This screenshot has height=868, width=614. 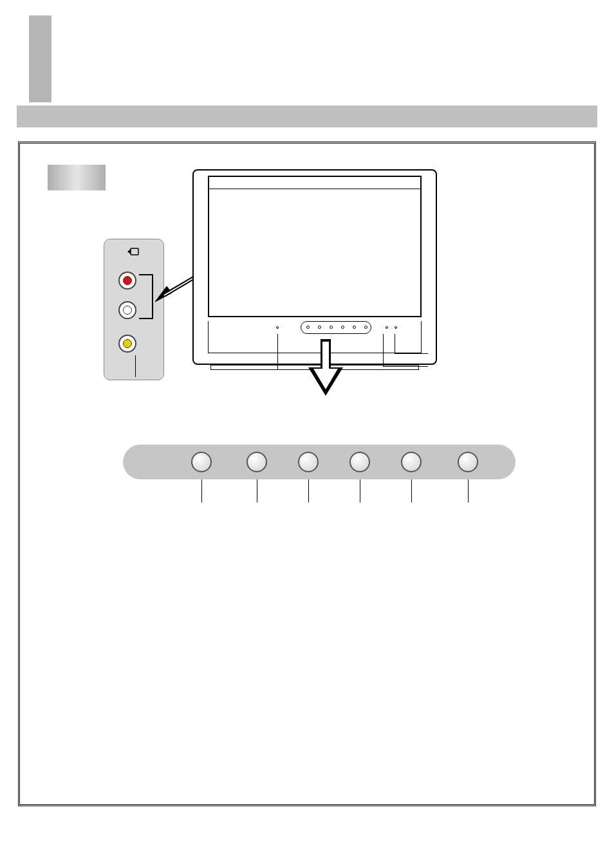 I want to click on button-cluster-outline, so click(x=336, y=328).